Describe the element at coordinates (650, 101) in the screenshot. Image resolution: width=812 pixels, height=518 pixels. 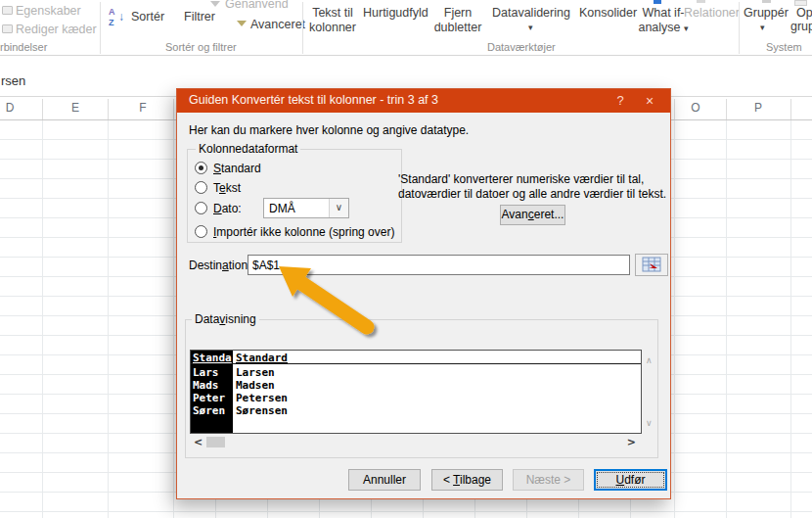
I see `close-icon: ×` at that location.